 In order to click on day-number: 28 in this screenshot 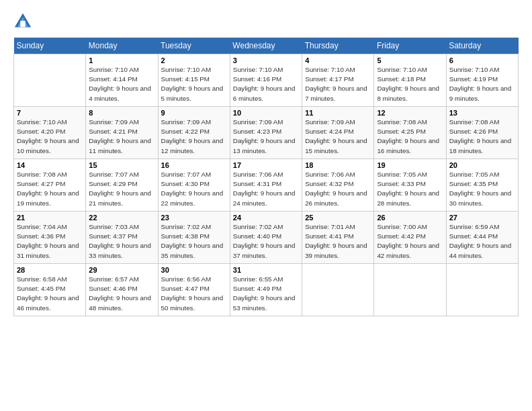, I will do `click(50, 270)`.